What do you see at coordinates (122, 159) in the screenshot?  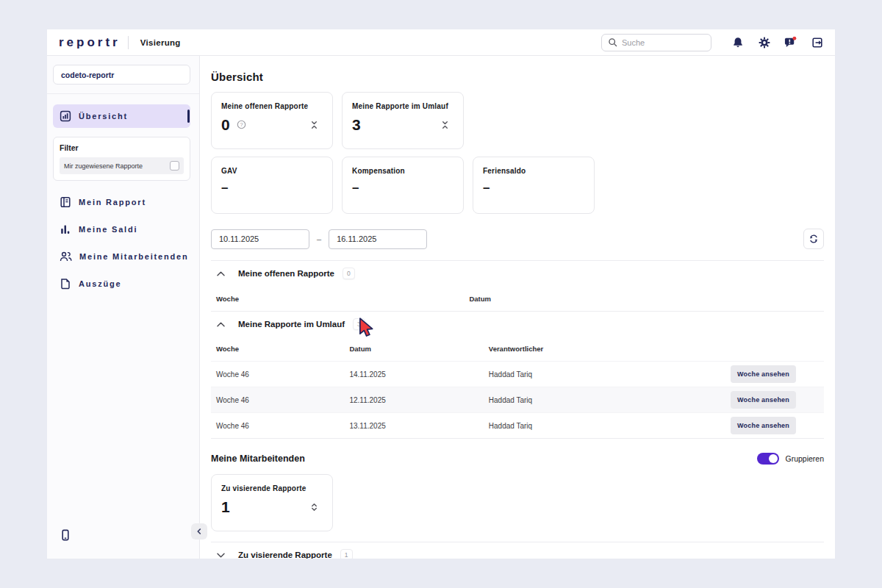 I see `filter-panel: Filter Mir zugewiesene Rapporte` at bounding box center [122, 159].